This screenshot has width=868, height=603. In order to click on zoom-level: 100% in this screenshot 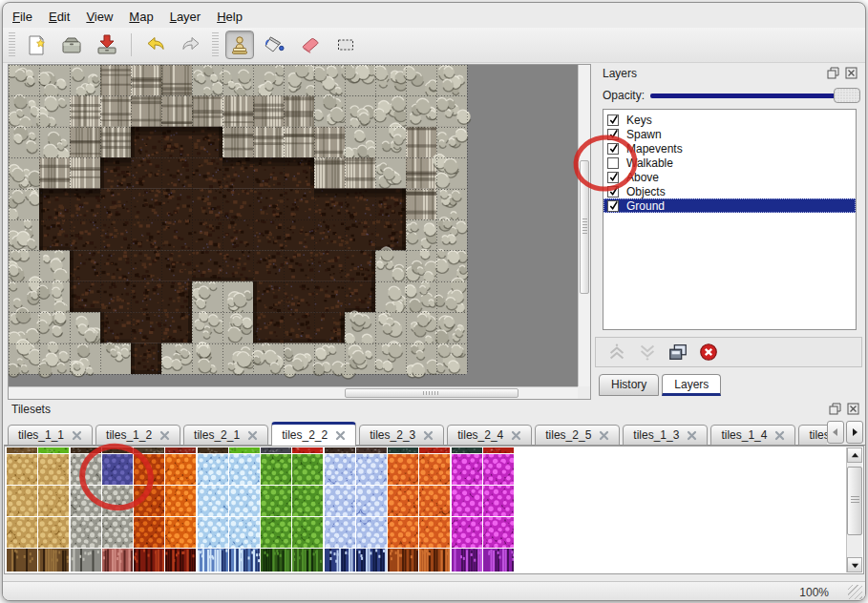, I will do `click(814, 593)`.